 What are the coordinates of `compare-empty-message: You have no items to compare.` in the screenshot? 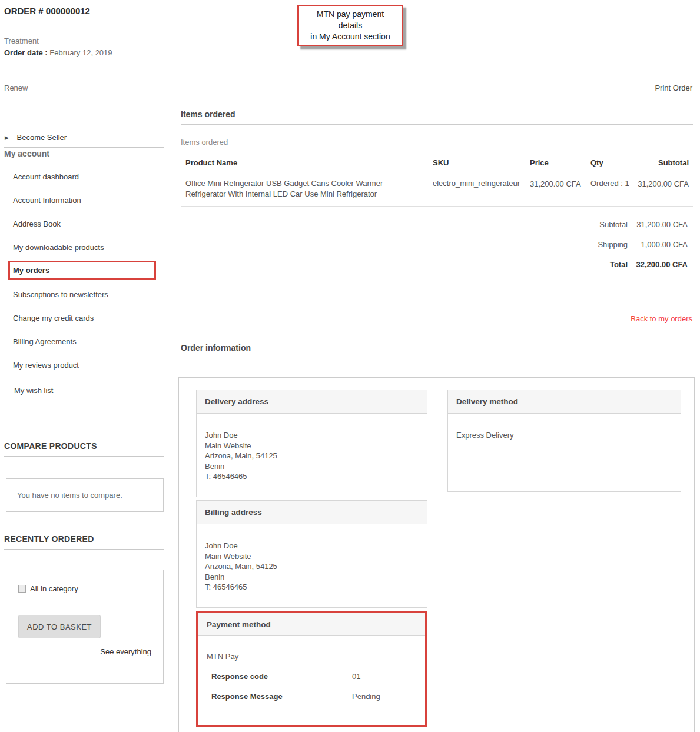 It's located at (69, 495).